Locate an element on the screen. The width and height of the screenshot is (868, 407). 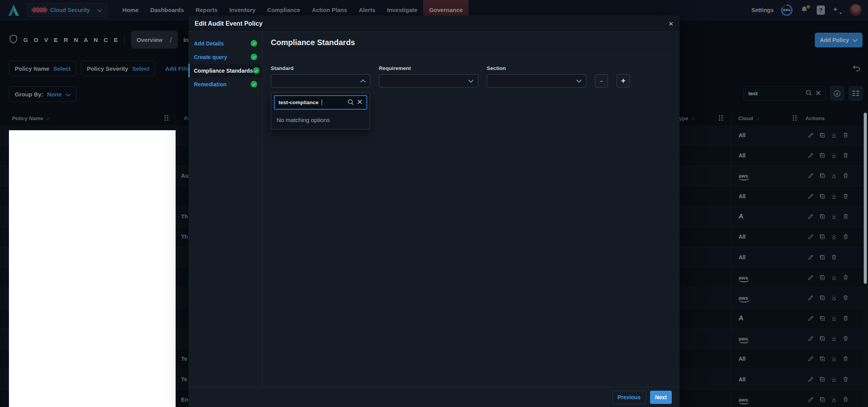
section-select is located at coordinates (537, 81).